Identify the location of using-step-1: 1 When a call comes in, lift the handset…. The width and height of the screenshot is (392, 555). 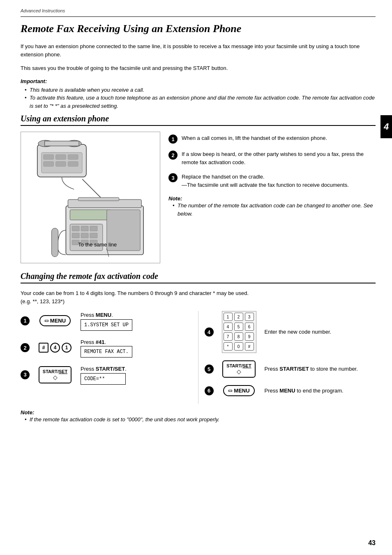
(272, 139).